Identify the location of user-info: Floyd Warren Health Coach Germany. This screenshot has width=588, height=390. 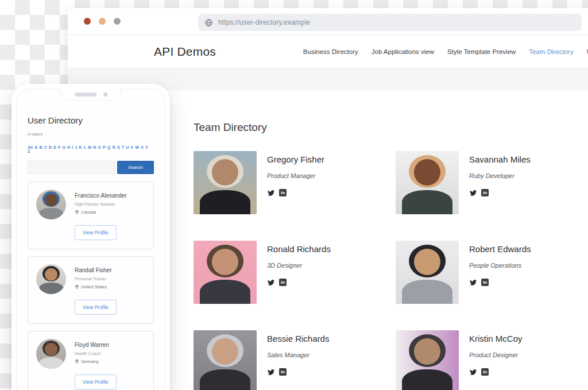
(92, 354).